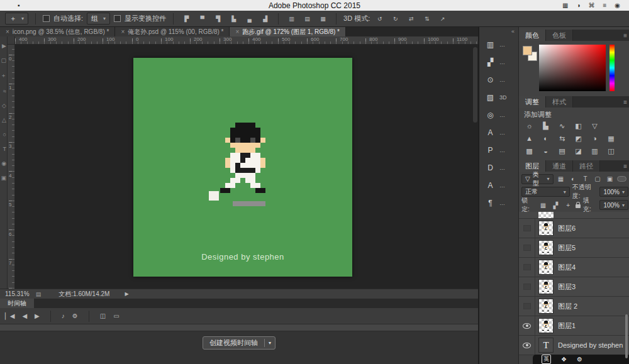  Describe the element at coordinates (4, 163) in the screenshot. I see `tool-icon: ◉` at that location.